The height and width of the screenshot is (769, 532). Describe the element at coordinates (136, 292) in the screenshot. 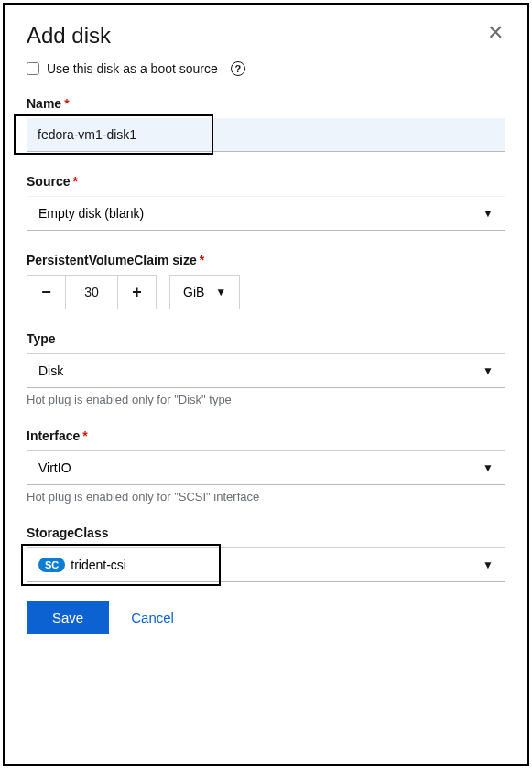

I see `stepper-plus-button: +` at that location.